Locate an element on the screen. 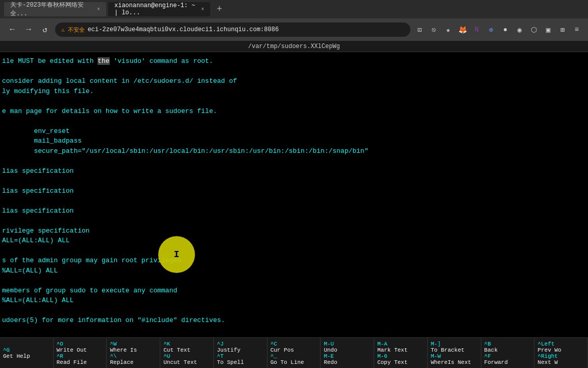 The image size is (588, 368). url-text: eci-2ze07w3ue4maqbtui0vx.cloudeci1.ichun… is located at coordinates (183, 30).